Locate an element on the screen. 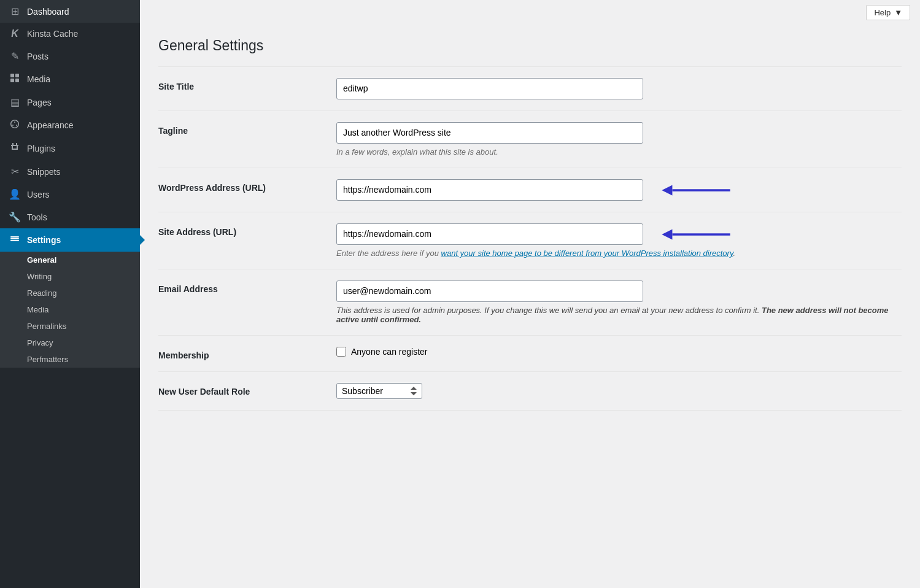 This screenshot has height=588, width=920. wp-address-blue-arrow is located at coordinates (696, 190).